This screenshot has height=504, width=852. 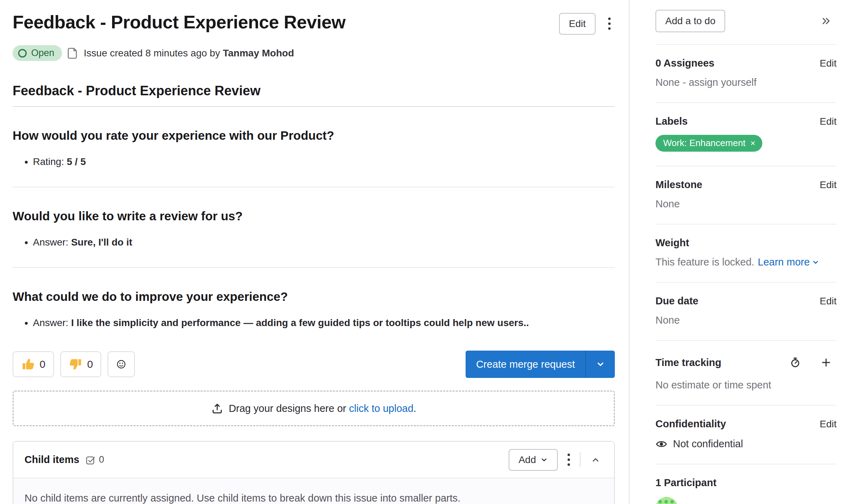 I want to click on confidentiality-title: Confidentiality, so click(x=691, y=424).